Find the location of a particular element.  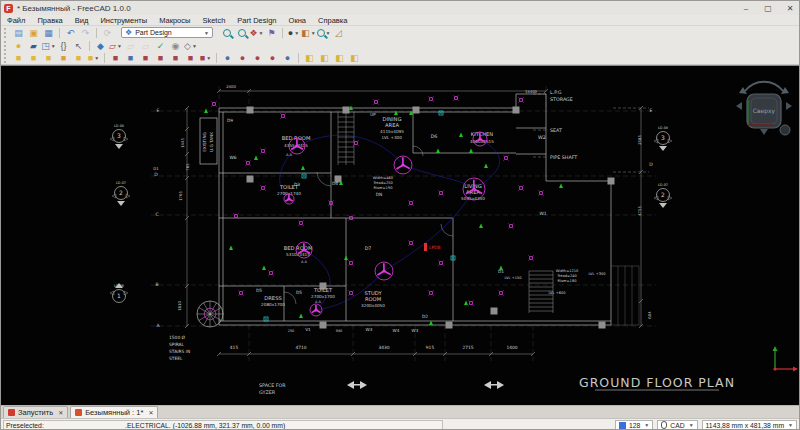

svg-text: 1 is located at coordinates (119, 296).